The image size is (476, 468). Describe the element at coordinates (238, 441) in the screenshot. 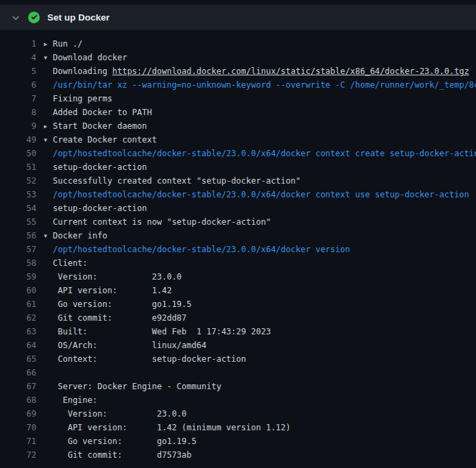

I see `log-row: 71 Go version: go1.19.5` at that location.